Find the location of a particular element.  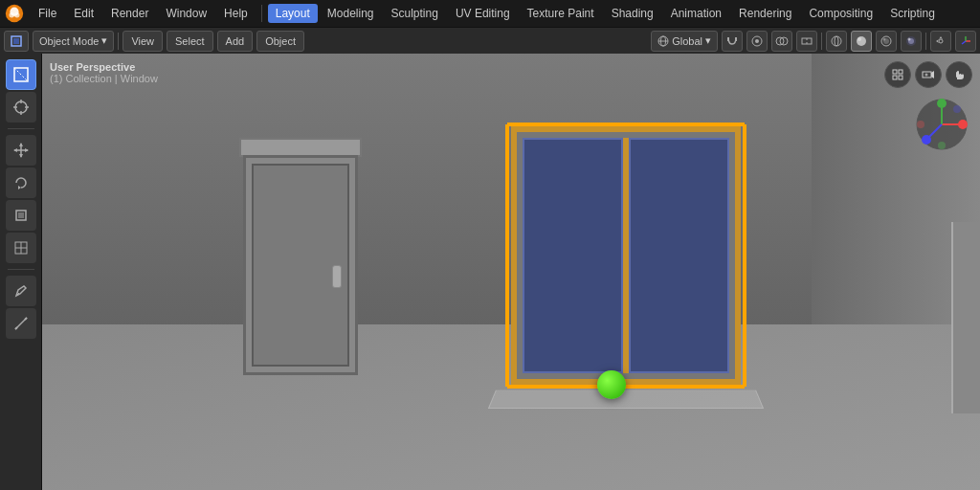

global-label: Global is located at coordinates (687, 41).